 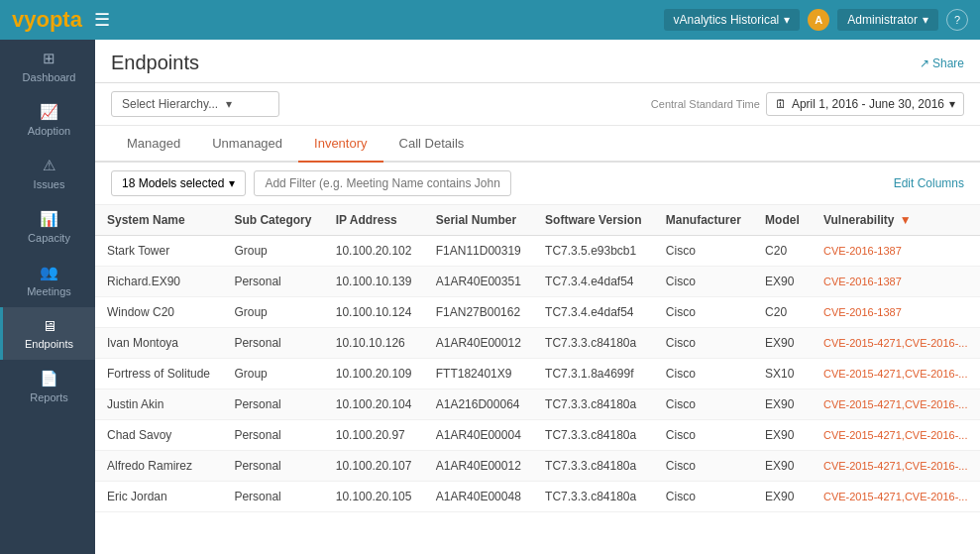 I want to click on tabs-bar: Managed Unmanaged Inventory Call Details, so click(x=537, y=145).